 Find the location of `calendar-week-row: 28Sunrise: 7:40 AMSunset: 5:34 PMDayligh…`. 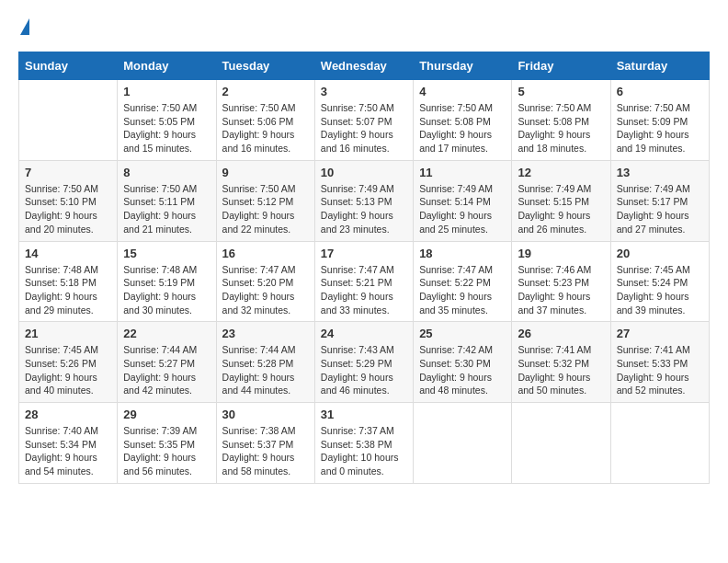

calendar-week-row: 28Sunrise: 7:40 AMSunset: 5:34 PMDayligh… is located at coordinates (364, 443).